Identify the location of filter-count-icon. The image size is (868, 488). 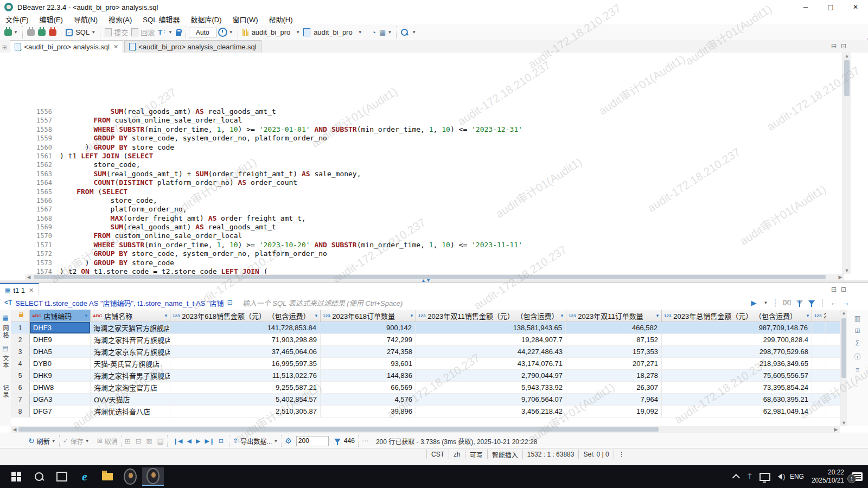
(337, 441).